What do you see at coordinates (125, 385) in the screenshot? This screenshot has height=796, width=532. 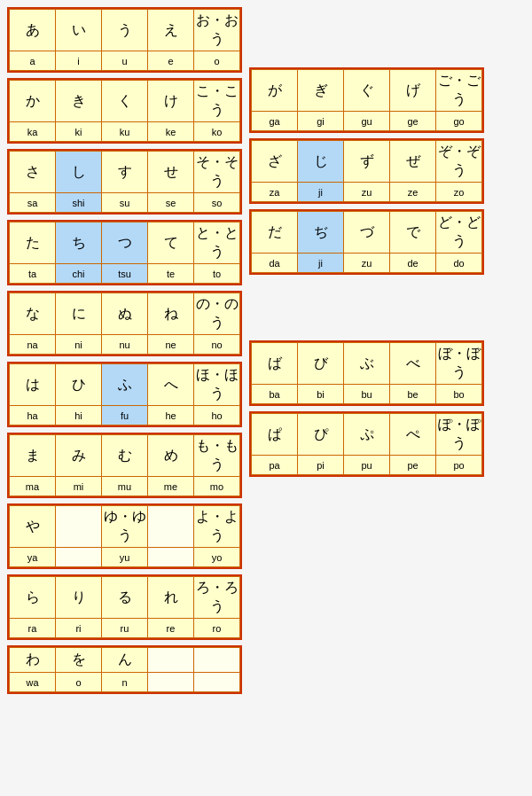 I see `kana-char-cell: ふ` at bounding box center [125, 385].